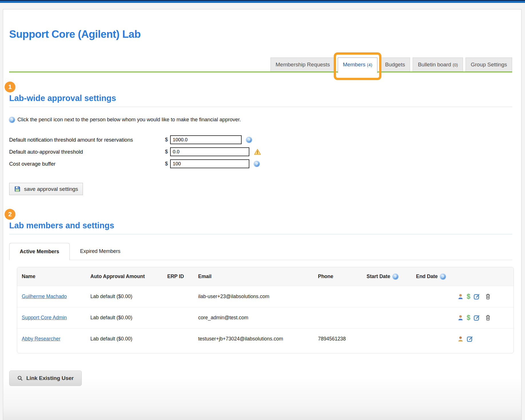 Image resolution: width=525 pixels, height=420 pixels. Describe the element at coordinates (17, 189) in the screenshot. I see `floppy-disk-icon` at that location.